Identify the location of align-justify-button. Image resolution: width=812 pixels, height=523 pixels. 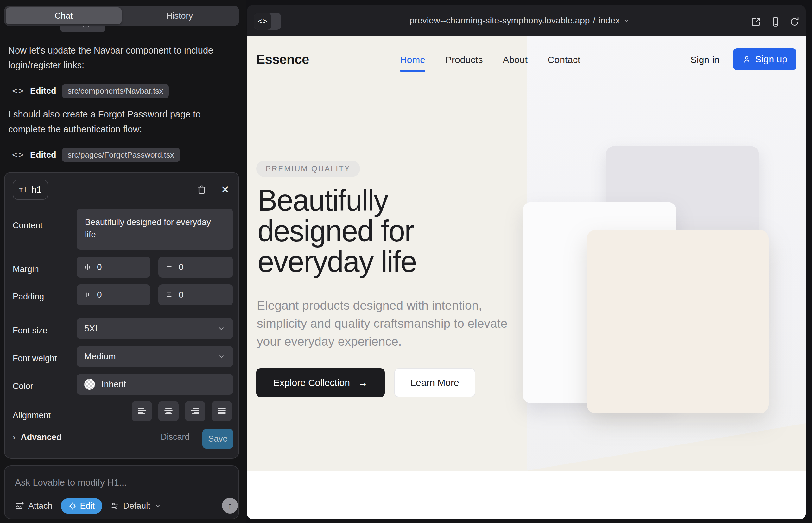
(222, 411).